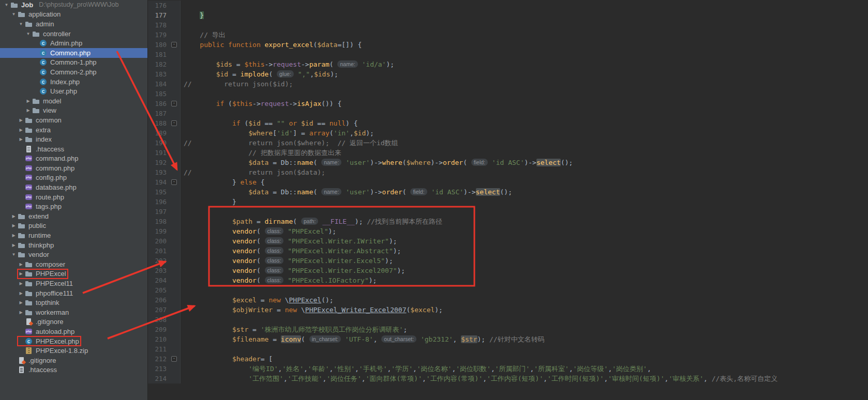 This screenshot has height=400, width=868. I want to click on tree-item-workerman: ▶workerman, so click(73, 312).